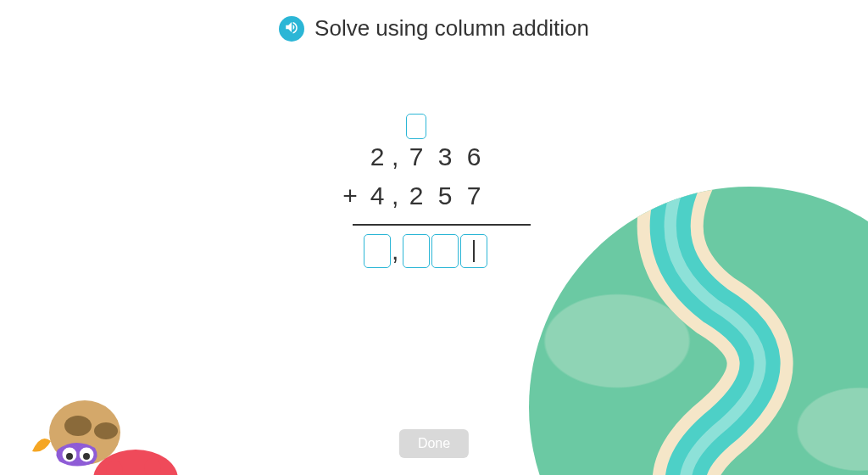 This screenshot has height=475, width=868. I want to click on digit: 6, so click(474, 157).